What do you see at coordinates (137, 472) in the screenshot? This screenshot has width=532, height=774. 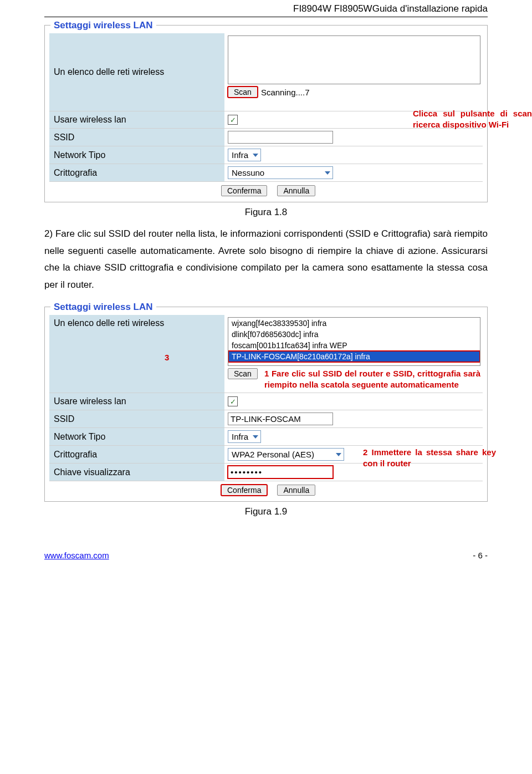 I see `share-key-label: Chiave visualizzara` at bounding box center [137, 472].